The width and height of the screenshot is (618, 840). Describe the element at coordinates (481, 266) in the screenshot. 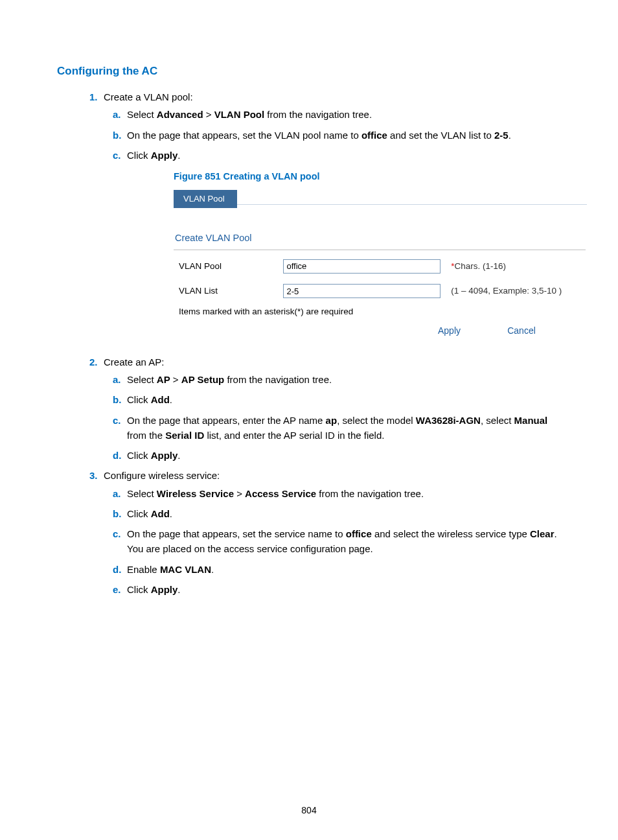

I see `hint-text: Chars. (1-16)` at that location.